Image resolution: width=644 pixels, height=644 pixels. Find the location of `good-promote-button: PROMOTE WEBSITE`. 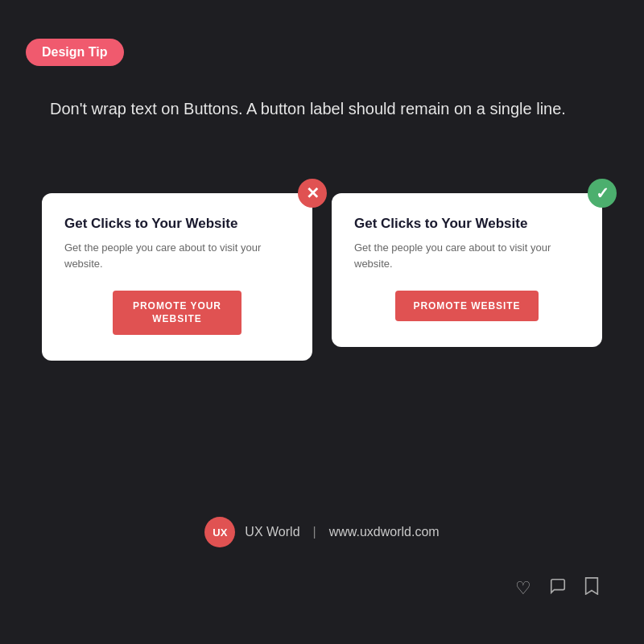

good-promote-button: PROMOTE WEBSITE is located at coordinates (467, 306).